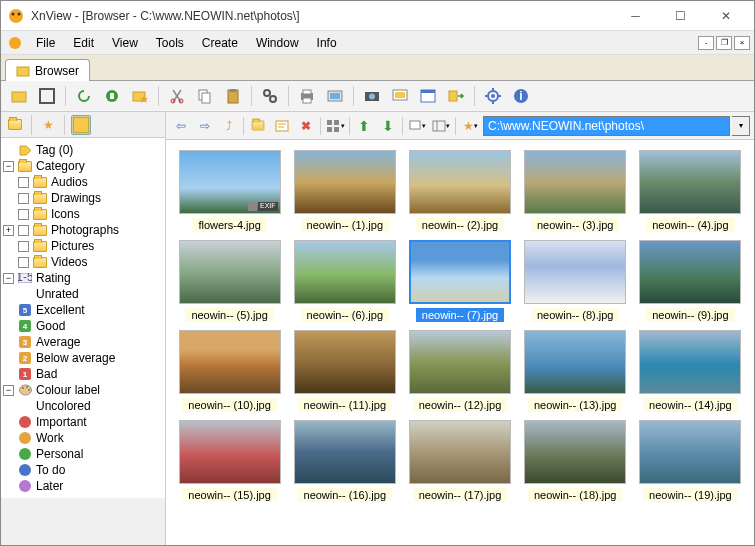 Image resolution: width=755 pixels, height=546 pixels. Describe the element at coordinates (84, 96) in the screenshot. I see `refresh-button` at that location.